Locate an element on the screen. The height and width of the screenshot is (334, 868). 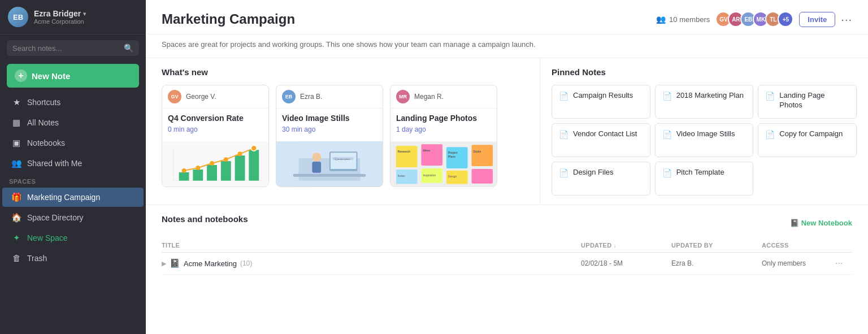
col-updated: Updated ↓ is located at coordinates (626, 245).